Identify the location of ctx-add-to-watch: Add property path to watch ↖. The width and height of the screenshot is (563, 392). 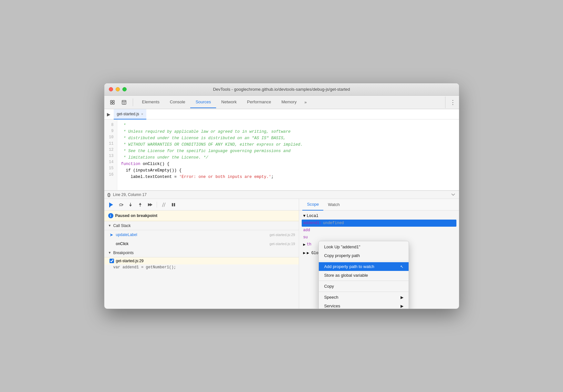
(364, 267).